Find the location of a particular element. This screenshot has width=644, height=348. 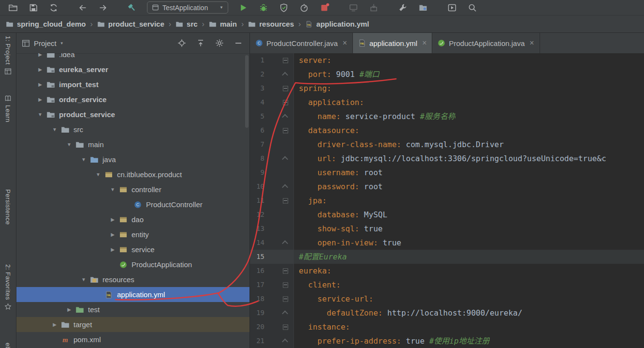

breadcrumb-item-main: main is located at coordinates (223, 24).